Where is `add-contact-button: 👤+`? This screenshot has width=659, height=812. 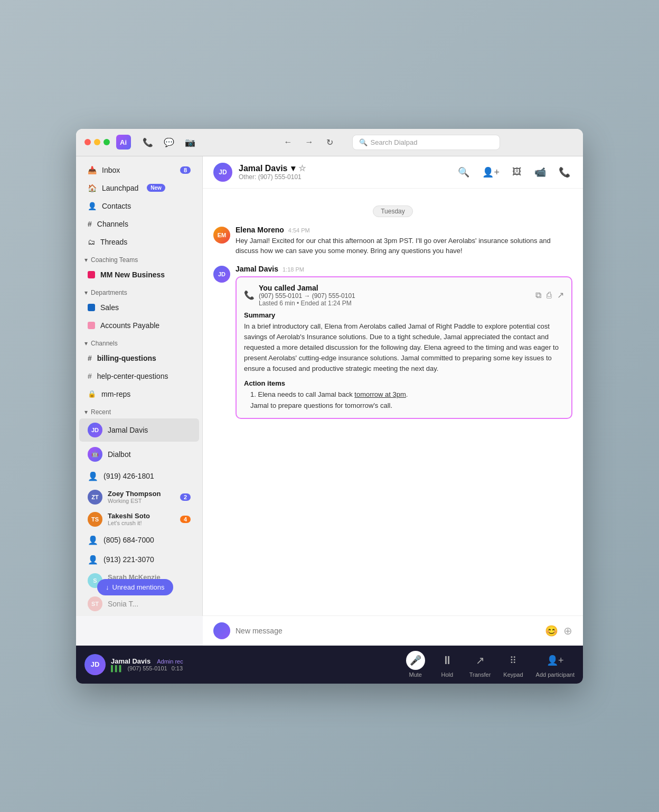
add-contact-button: 👤+ is located at coordinates (491, 172).